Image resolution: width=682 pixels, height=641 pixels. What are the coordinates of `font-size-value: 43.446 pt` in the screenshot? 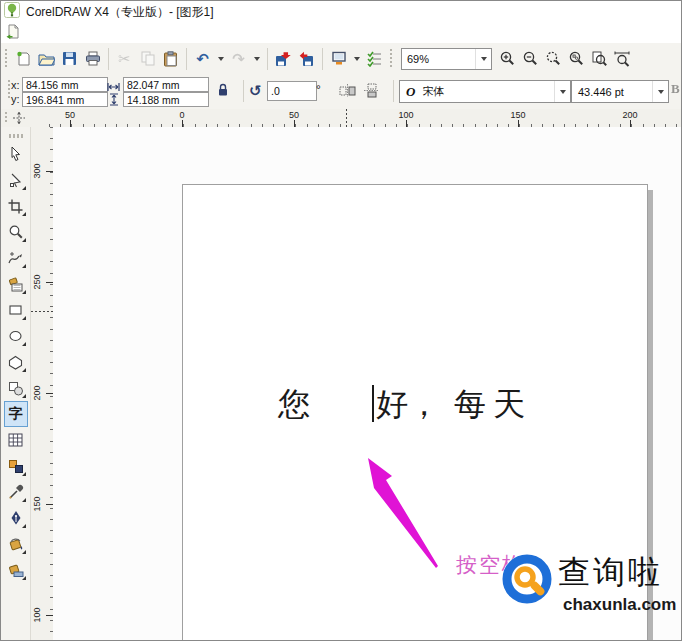 It's located at (615, 92).